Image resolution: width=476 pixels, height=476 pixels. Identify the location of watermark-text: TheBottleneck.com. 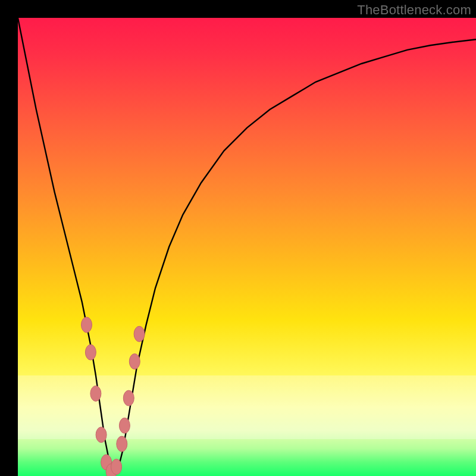
(414, 10).